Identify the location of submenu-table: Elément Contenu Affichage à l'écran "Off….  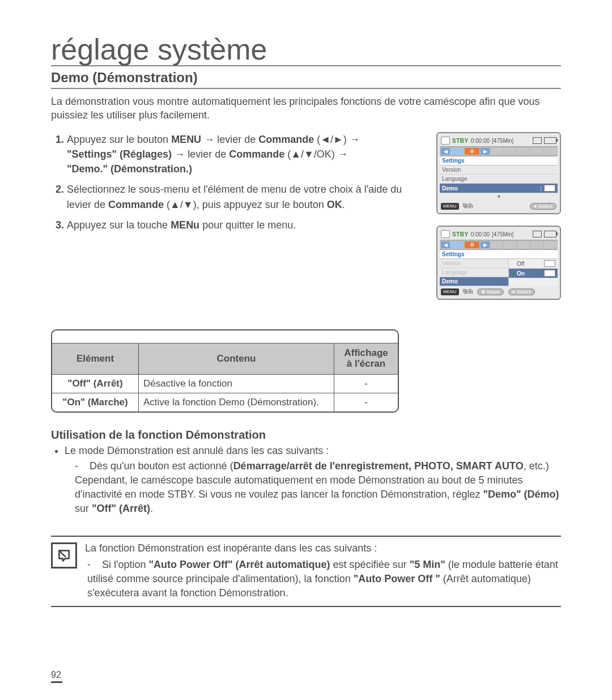
(225, 377).